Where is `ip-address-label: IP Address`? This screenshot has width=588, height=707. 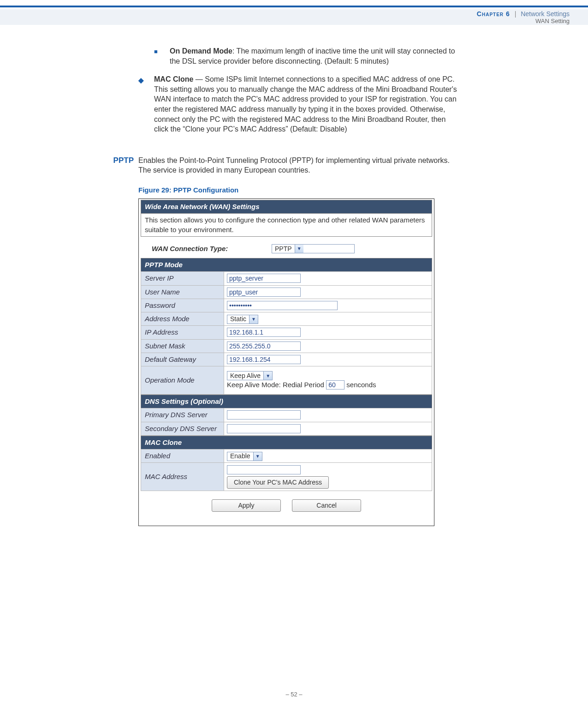 ip-address-label: IP Address is located at coordinates (183, 332).